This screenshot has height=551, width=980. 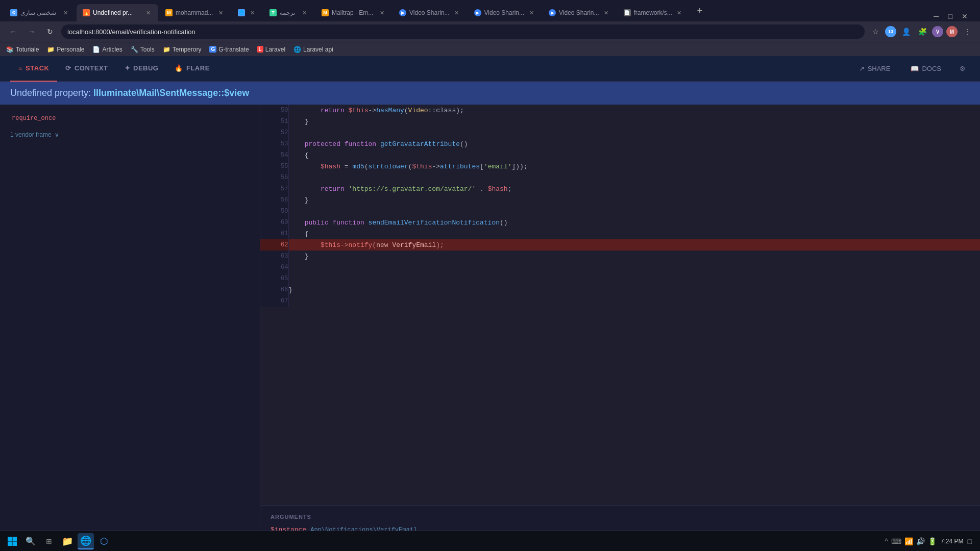 What do you see at coordinates (886, 541) in the screenshot?
I see `tray-arrow-icon: ^` at bounding box center [886, 541].